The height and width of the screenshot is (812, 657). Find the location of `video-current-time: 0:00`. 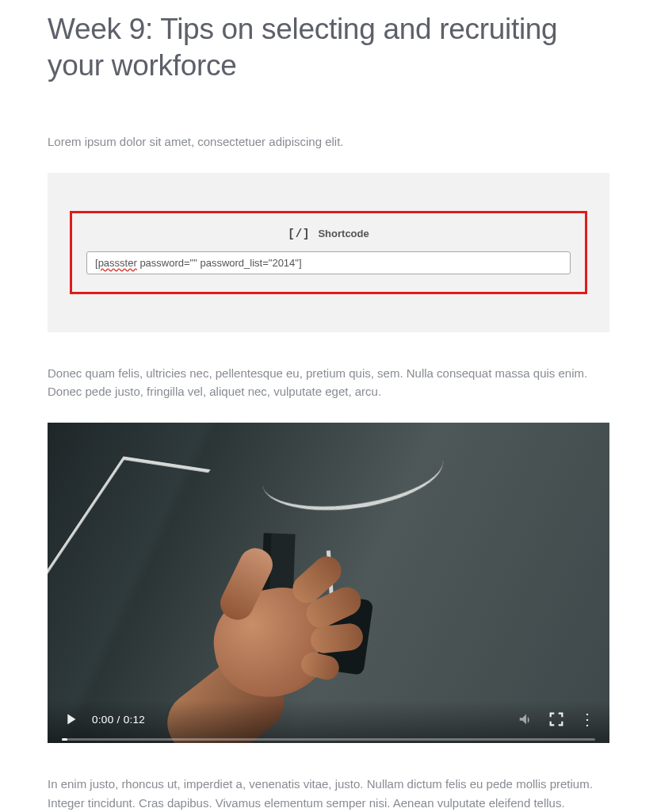

video-current-time: 0:00 is located at coordinates (103, 720).